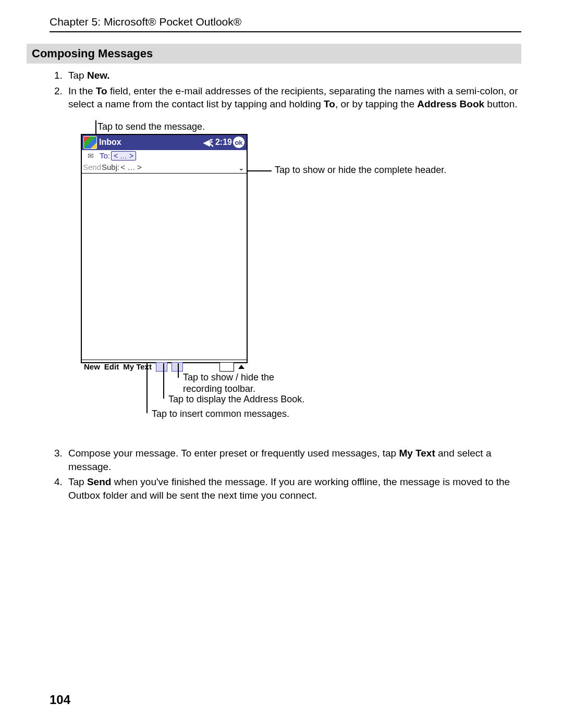 This screenshot has height=728, width=563. What do you see at coordinates (450, 104) in the screenshot?
I see `step2-b3: Address Book` at bounding box center [450, 104].